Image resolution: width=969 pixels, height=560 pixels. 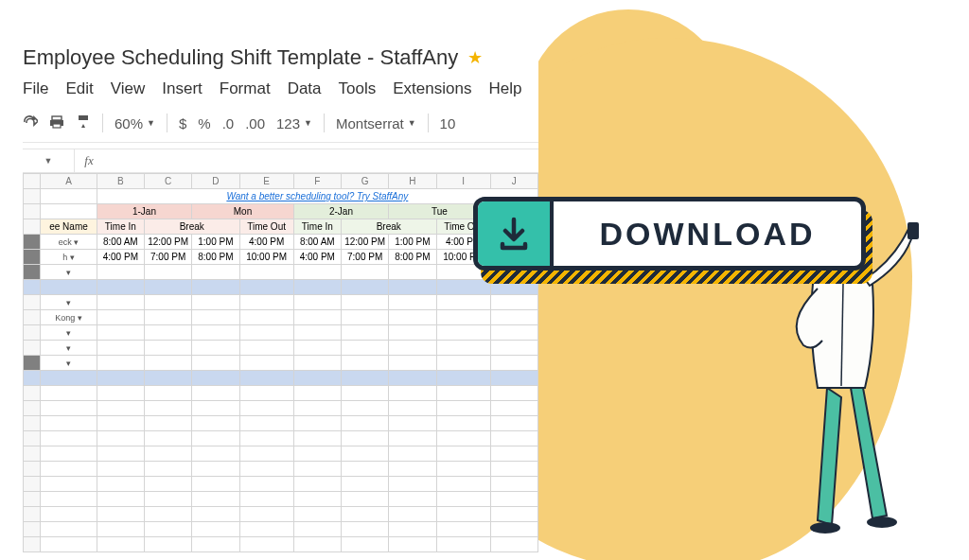 What do you see at coordinates (317, 197) in the screenshot?
I see `promo-link: Want a better scheduling tool? Try Staff…` at bounding box center [317, 197].